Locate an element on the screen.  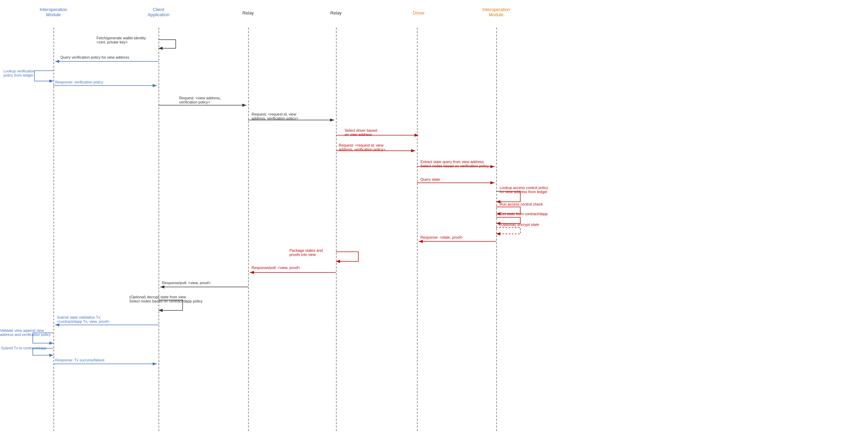
lifeline-im2 is located at coordinates (497, 229).